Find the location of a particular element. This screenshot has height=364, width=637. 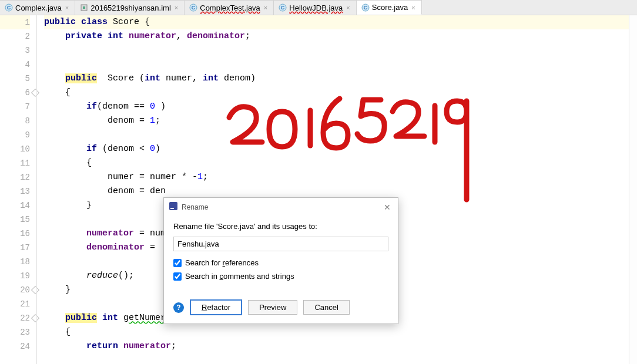

code-line: if (denom < 0) is located at coordinates (341, 149).